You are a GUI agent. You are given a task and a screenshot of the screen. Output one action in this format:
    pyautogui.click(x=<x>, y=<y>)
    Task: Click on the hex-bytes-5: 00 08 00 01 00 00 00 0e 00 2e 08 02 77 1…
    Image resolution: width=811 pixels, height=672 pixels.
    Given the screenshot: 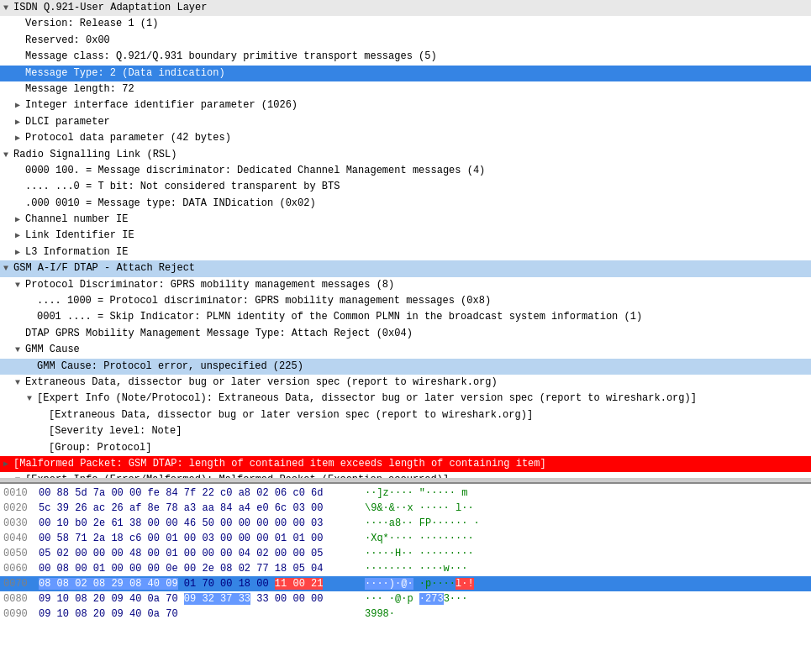 What is the action you would take?
    pyautogui.click(x=198, y=569)
    